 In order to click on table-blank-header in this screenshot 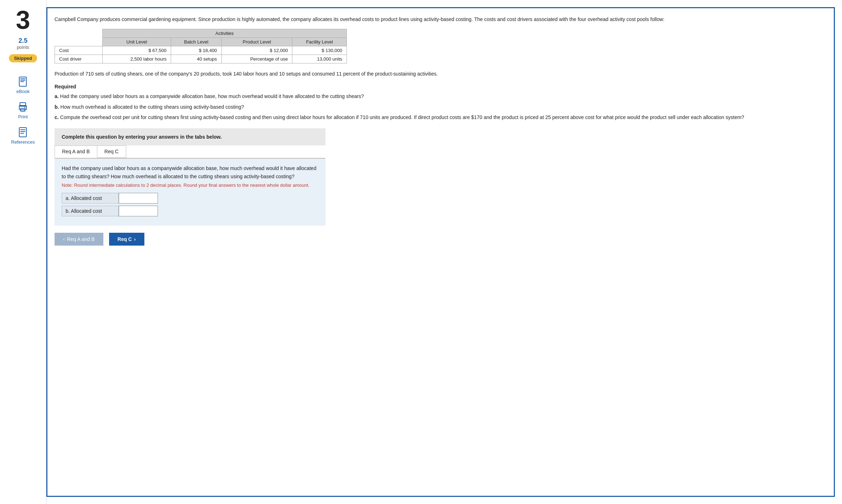, I will do `click(79, 34)`.